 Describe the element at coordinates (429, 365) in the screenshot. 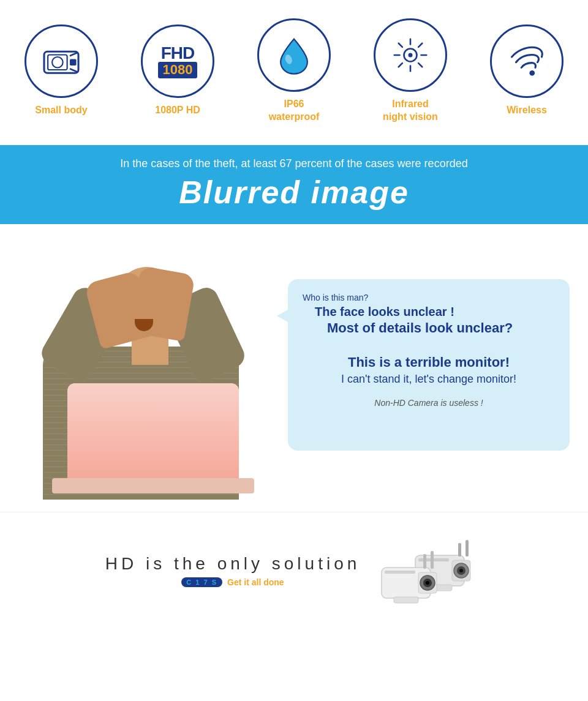

I see `speech-bubble: Who is this man? The face looks unclear …` at that location.